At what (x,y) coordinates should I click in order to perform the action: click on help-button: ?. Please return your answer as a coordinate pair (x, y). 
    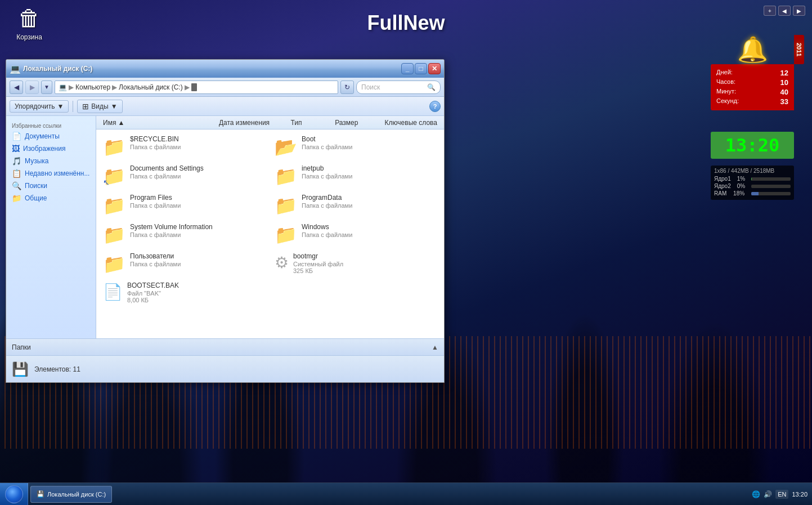
    Looking at the image, I should click on (435, 106).